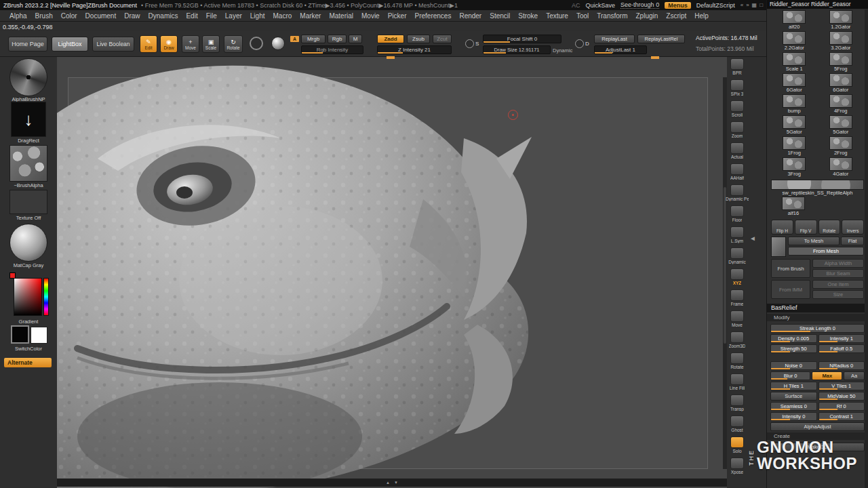 This screenshot has width=868, height=488. Describe the element at coordinates (818, 436) in the screenshot. I see `create-subsection-header: Create` at that location.